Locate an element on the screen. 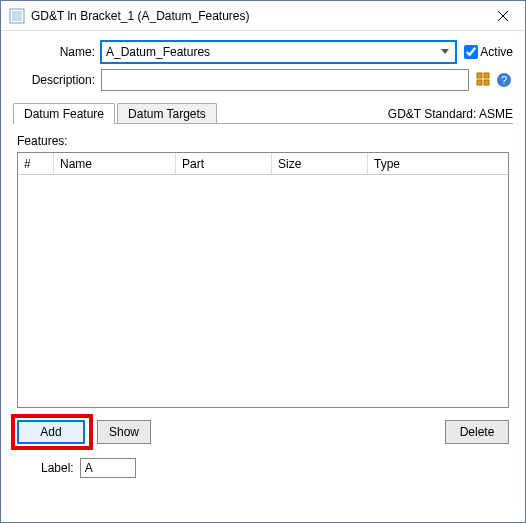  col-header-size: Size is located at coordinates (320, 164).